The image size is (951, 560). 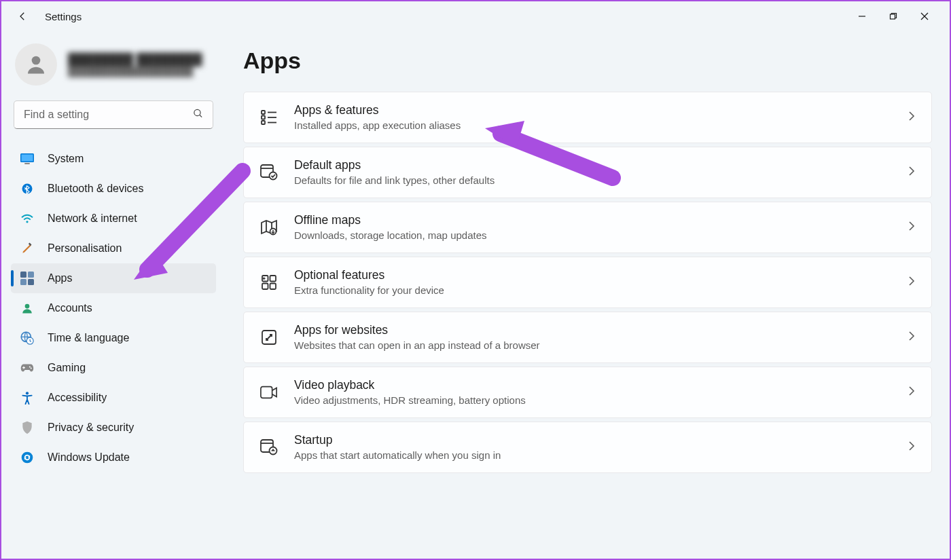 I want to click on card-video-playback: Video playbackVideo adjustments, HDR str…, so click(x=588, y=392).